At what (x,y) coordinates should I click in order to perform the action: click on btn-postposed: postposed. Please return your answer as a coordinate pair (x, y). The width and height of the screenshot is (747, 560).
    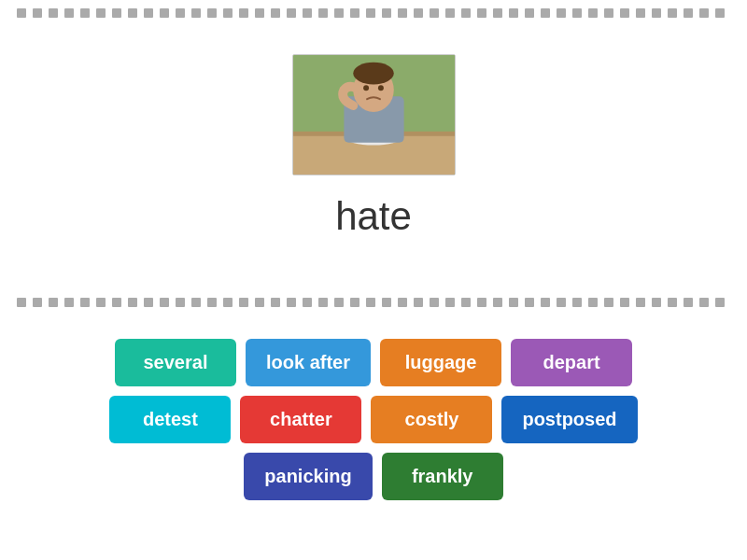
    Looking at the image, I should click on (570, 420).